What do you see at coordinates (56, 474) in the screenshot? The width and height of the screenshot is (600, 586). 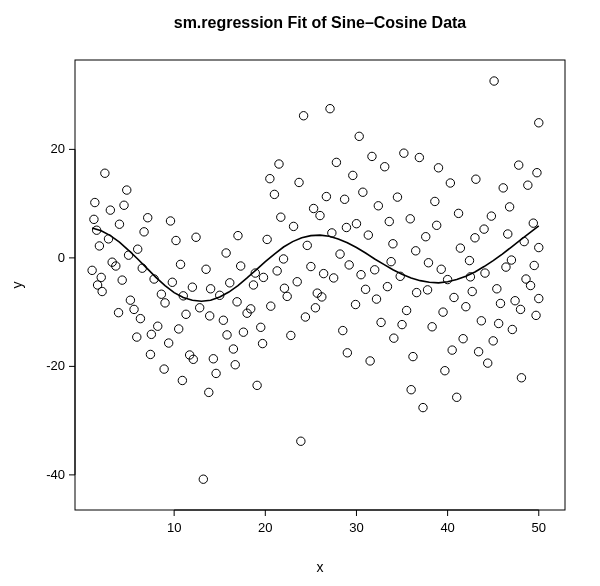 I see `y-tick-label: -40` at bounding box center [56, 474].